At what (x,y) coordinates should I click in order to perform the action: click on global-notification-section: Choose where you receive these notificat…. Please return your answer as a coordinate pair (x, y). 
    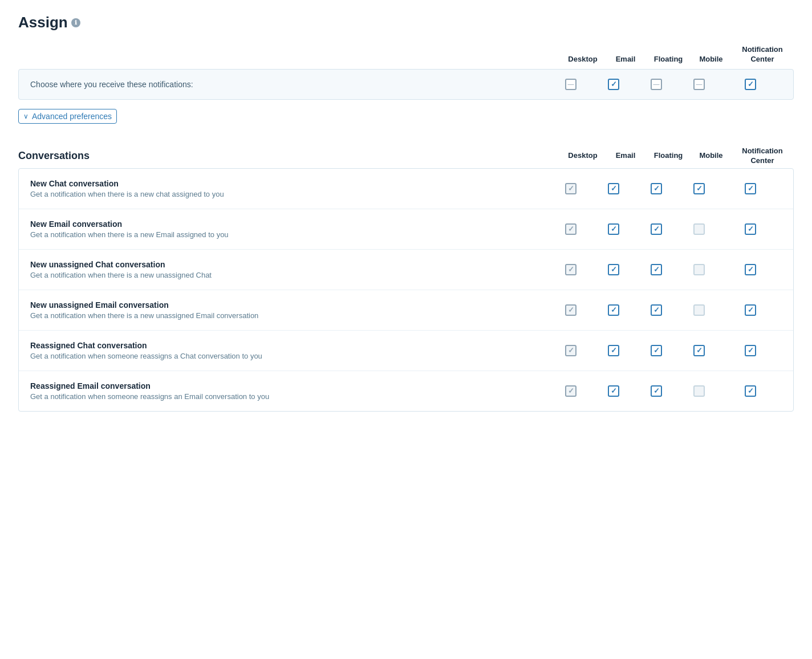
    Looking at the image, I should click on (406, 84).